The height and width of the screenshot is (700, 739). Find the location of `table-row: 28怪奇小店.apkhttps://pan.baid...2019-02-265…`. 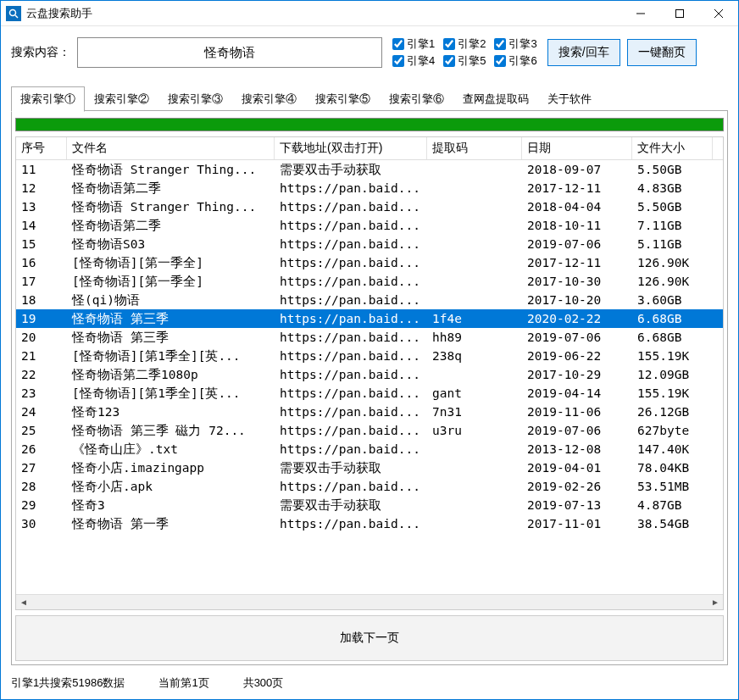

table-row: 28怪奇小店.apkhttps://pan.baid...2019-02-265… is located at coordinates (370, 486).